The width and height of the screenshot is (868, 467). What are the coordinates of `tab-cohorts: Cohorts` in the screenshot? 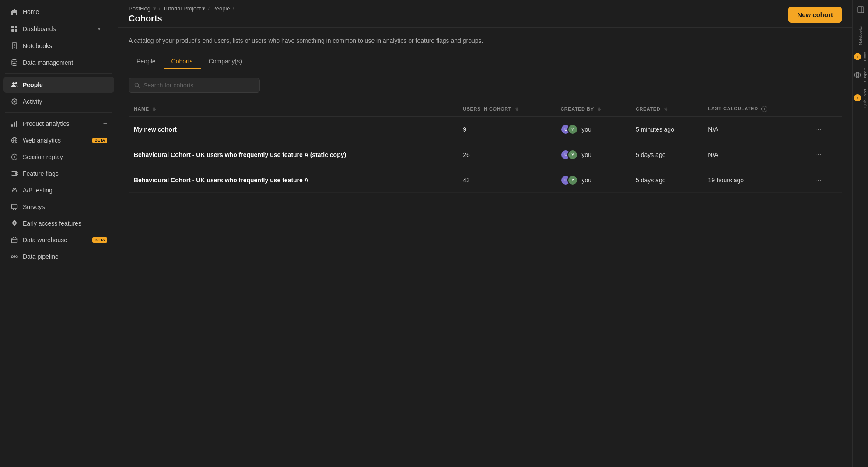 It's located at (182, 62).